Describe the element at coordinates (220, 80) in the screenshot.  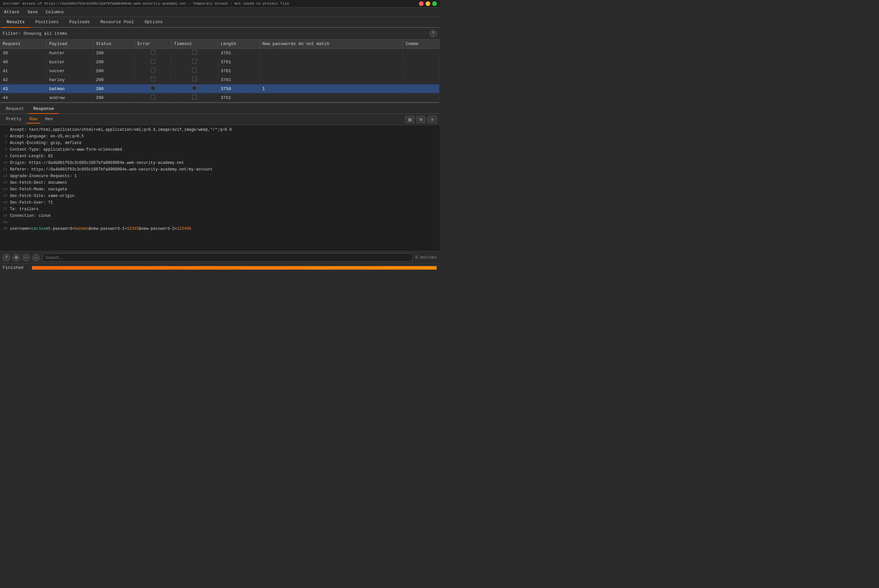
I see `table-row: 42harley2003761` at that location.